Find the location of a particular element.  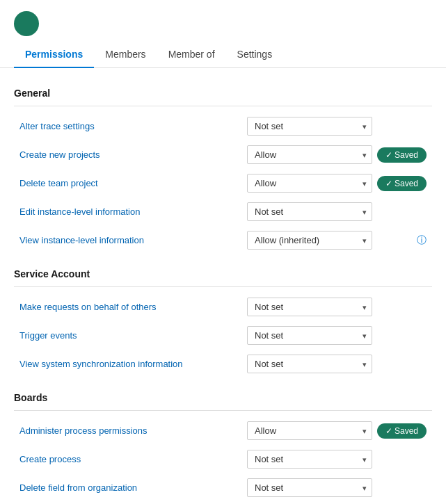

tab-settings: Settings is located at coordinates (255, 55).